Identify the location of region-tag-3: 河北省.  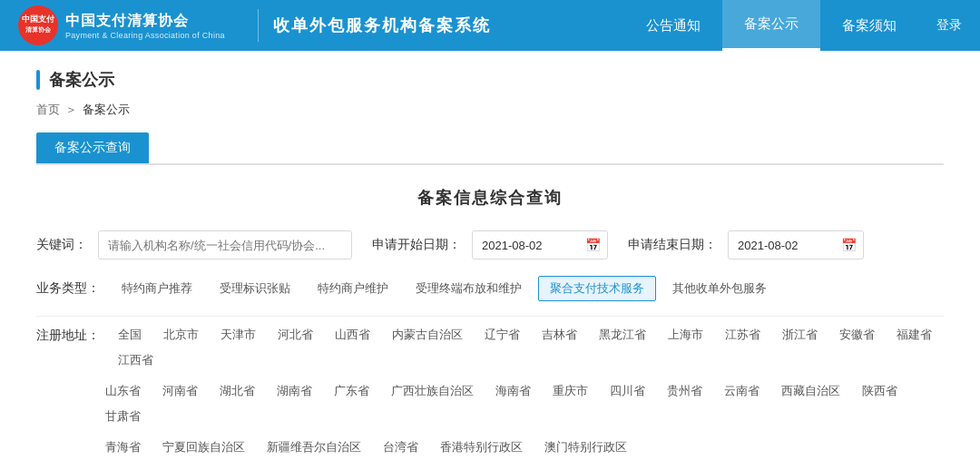
(296, 335).